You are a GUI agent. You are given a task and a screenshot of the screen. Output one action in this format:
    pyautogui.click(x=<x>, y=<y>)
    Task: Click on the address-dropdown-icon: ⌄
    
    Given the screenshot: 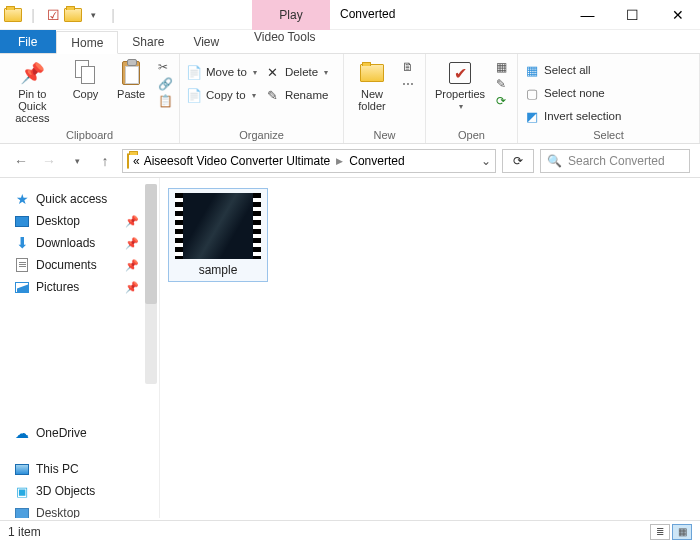 What is the action you would take?
    pyautogui.click(x=486, y=161)
    